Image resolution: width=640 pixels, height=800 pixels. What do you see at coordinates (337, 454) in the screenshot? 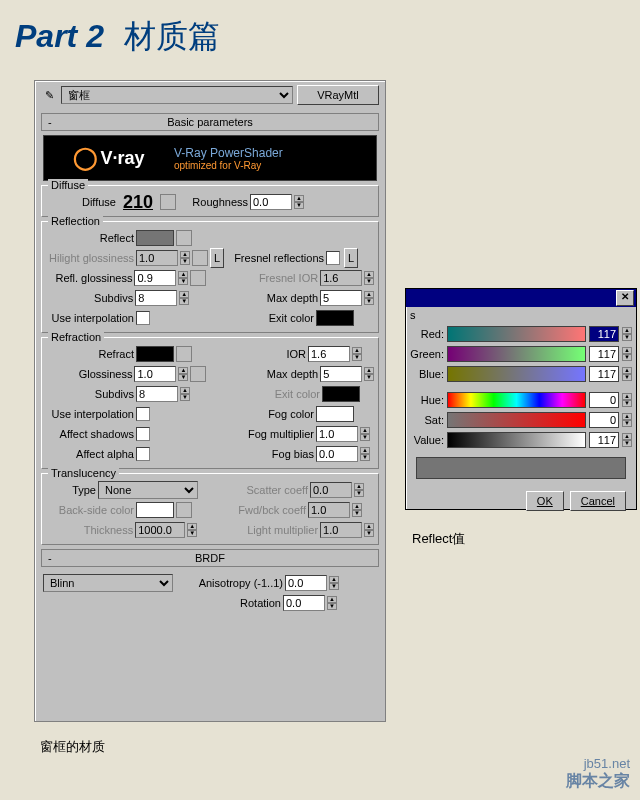
I see `fog-bias-input` at bounding box center [337, 454].